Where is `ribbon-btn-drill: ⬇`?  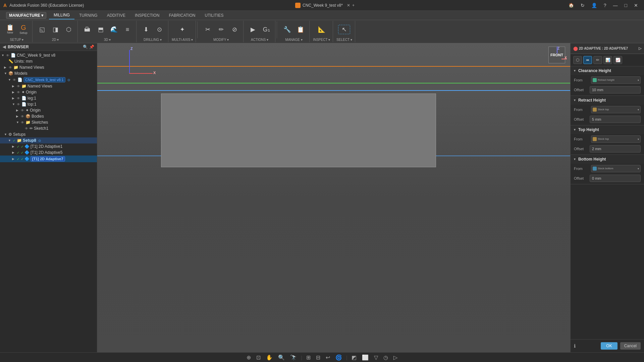
ribbon-btn-drill: ⬇ is located at coordinates (146, 29).